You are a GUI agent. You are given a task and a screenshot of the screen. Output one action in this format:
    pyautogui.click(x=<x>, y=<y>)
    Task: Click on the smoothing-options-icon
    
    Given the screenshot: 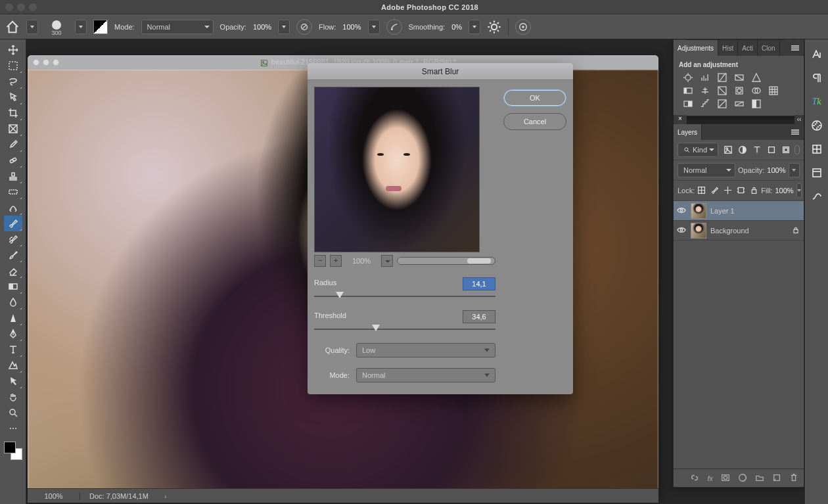 What is the action you would take?
    pyautogui.click(x=494, y=27)
    